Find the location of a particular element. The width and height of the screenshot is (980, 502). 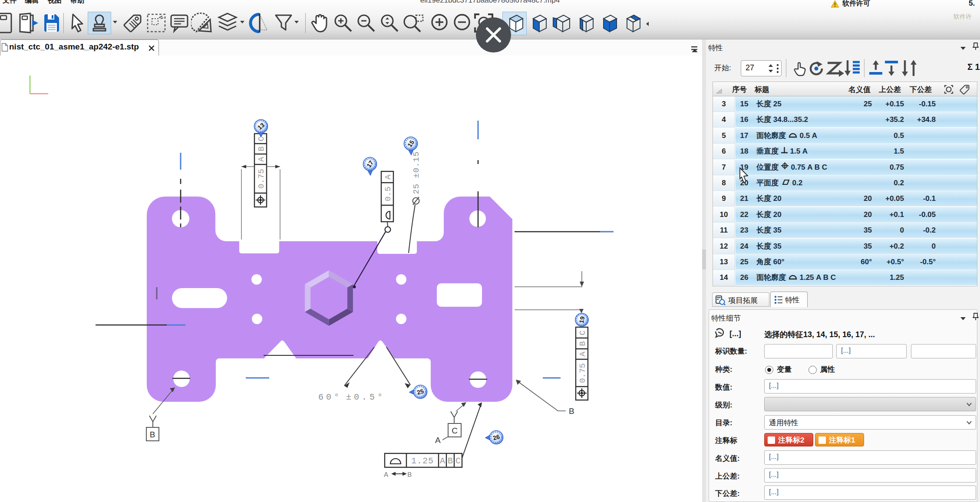

svg-text: 19 is located at coordinates (582, 320).